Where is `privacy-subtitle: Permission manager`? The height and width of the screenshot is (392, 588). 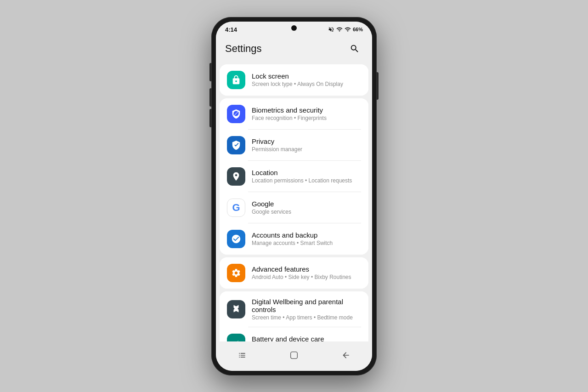
privacy-subtitle: Permission manager is located at coordinates (306, 149).